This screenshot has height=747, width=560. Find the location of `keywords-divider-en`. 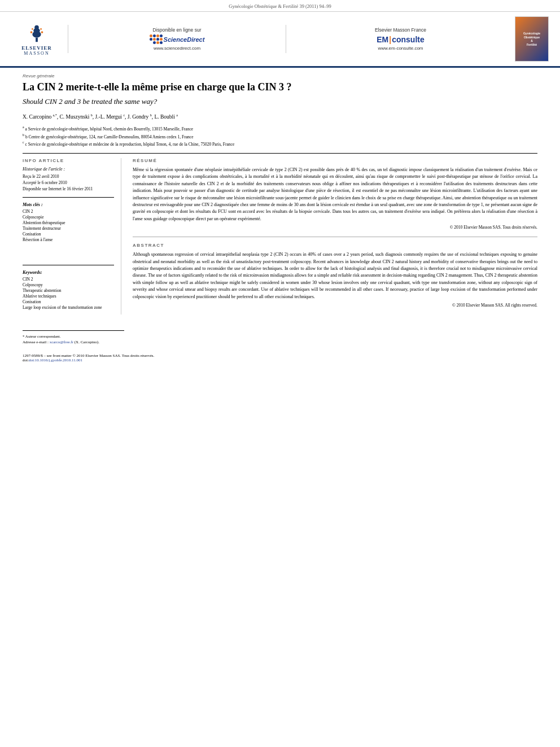

keywords-divider-en is located at coordinates (68, 265).